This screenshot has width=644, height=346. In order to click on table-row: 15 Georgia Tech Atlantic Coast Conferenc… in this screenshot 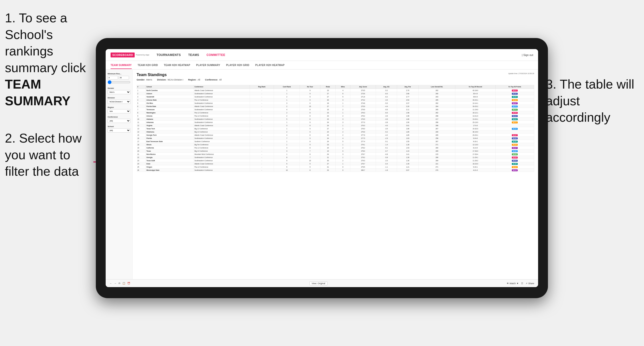, I will do `click(336, 135)`.